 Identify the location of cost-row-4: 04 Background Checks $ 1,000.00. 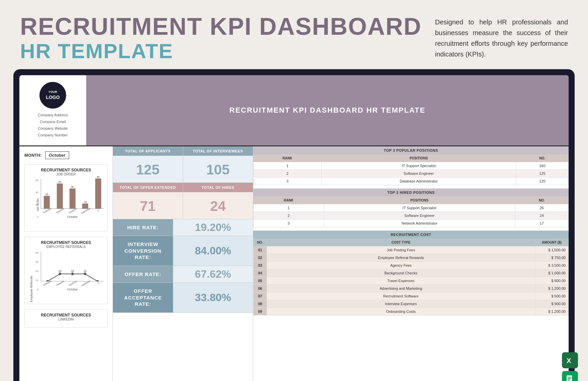
(411, 273).